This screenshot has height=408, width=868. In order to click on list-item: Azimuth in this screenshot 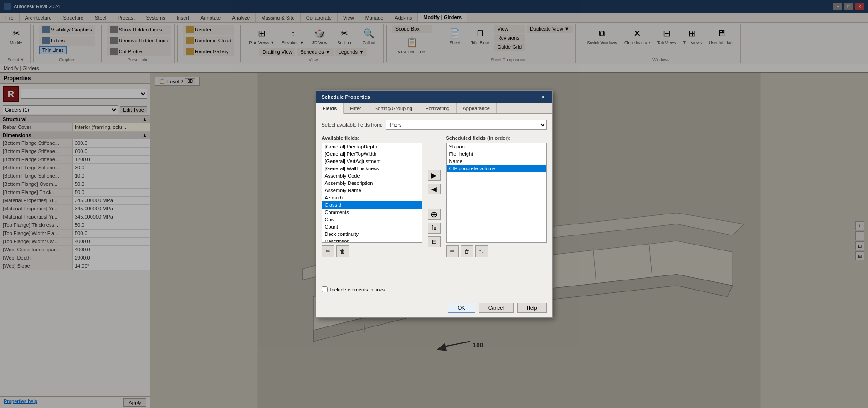, I will do `click(372, 198)`.